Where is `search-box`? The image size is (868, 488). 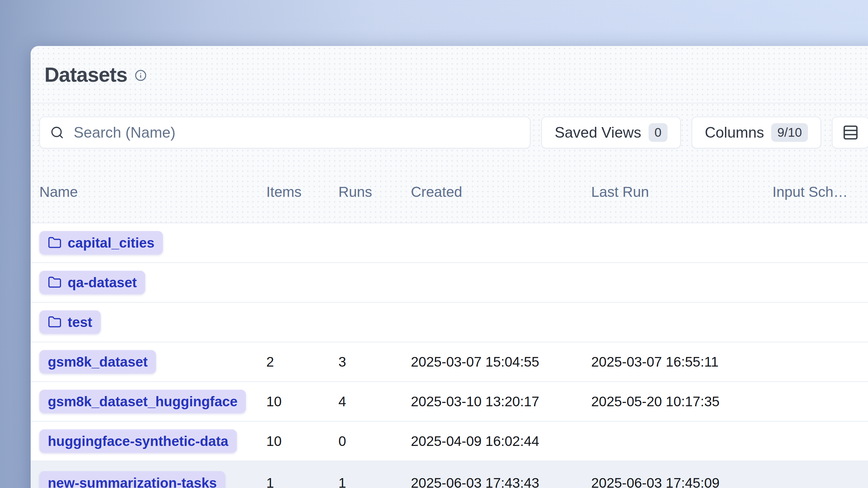 search-box is located at coordinates (285, 133).